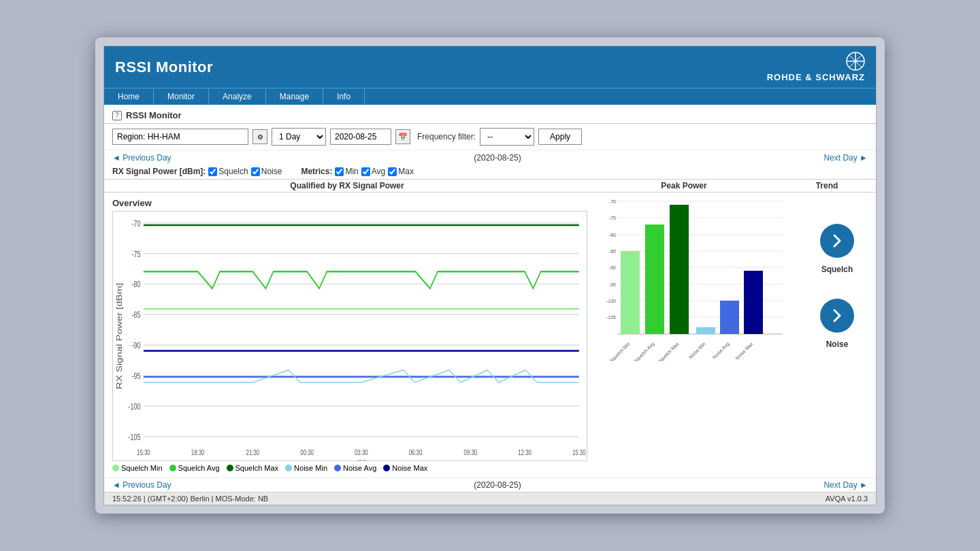 This screenshot has height=551, width=980. What do you see at coordinates (845, 158) in the screenshot?
I see `next-day-link: Next Day ►` at bounding box center [845, 158].